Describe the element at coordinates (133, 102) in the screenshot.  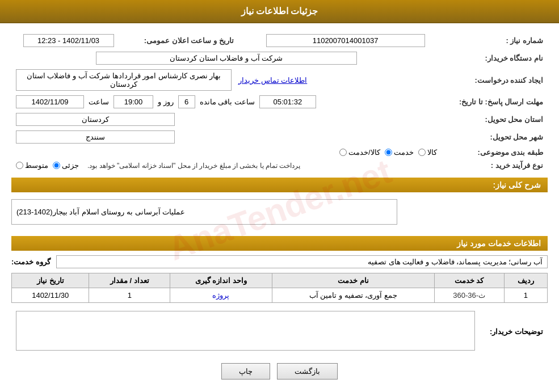
I see `mohlat-saat-input: 19:00` at that location.